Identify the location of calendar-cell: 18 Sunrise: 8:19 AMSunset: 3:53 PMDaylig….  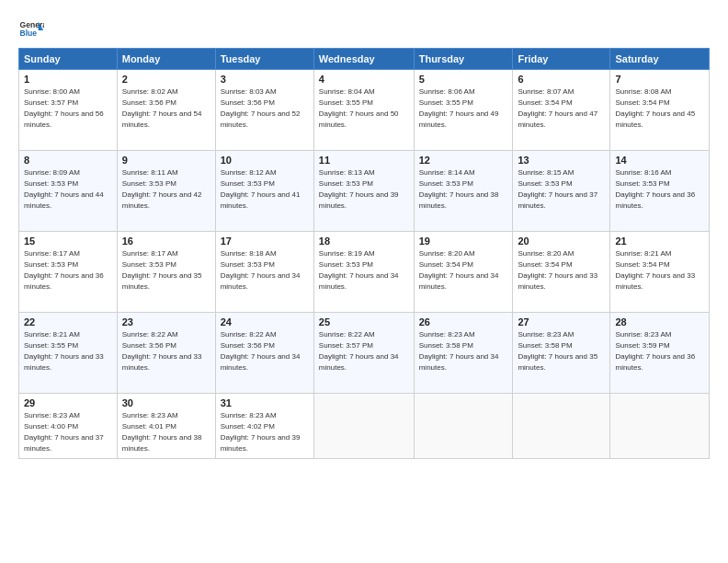
(364, 272).